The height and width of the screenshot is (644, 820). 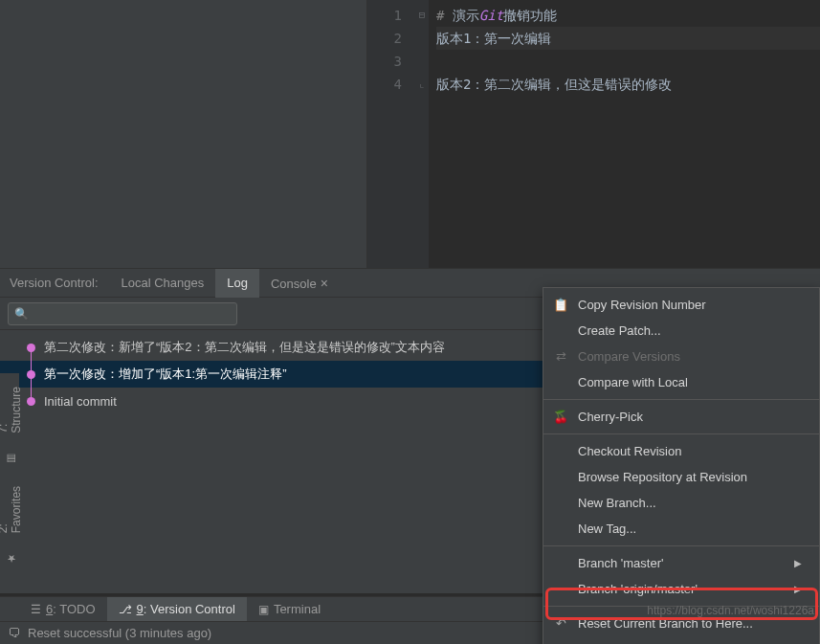 I want to click on code-line: 版本1：第一次编辑, so click(x=628, y=38).